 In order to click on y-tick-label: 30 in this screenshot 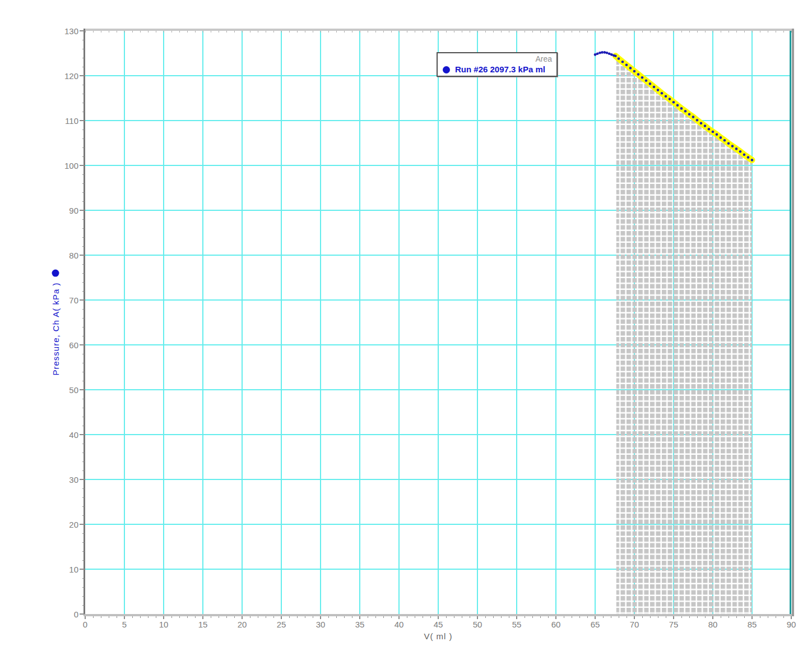, I will do `click(66, 480)`.